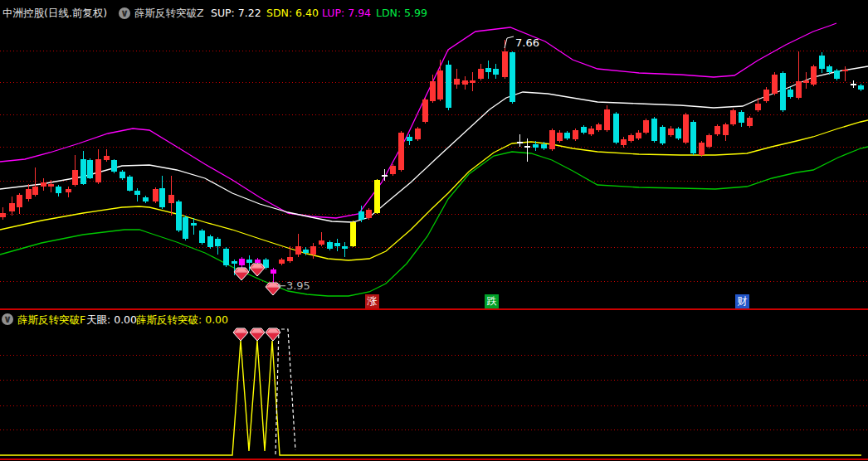 The width and height of the screenshot is (868, 461). What do you see at coordinates (372, 302) in the screenshot?
I see `tag-rise: 涨` at bounding box center [372, 302].